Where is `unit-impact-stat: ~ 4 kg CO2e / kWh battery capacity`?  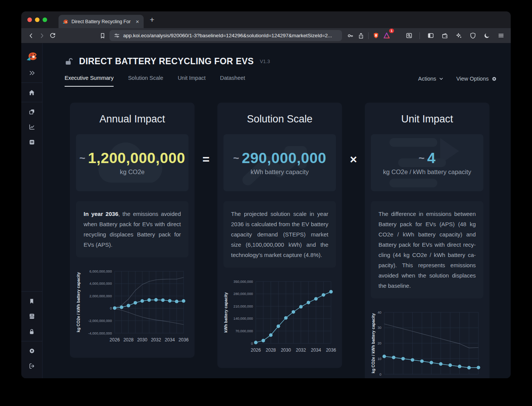 unit-impact-stat: ~ 4 kg CO2e / kWh battery capacity is located at coordinates (427, 163).